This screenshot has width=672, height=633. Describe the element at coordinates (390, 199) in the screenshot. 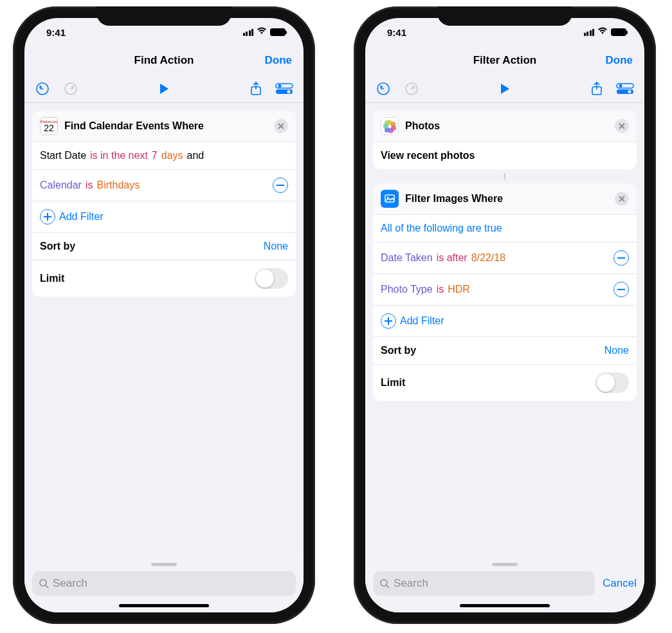

I see `filter-icon` at that location.